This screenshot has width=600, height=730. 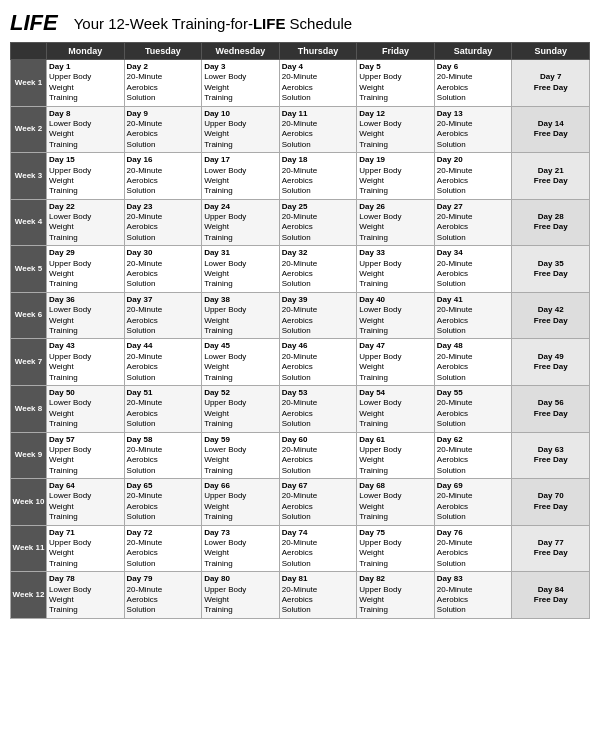 I want to click on day-cell: Day 21Free Day, so click(x=551, y=176).